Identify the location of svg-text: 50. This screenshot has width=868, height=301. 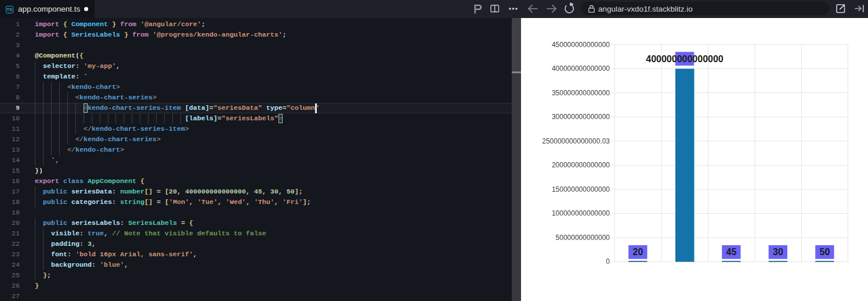
(825, 252).